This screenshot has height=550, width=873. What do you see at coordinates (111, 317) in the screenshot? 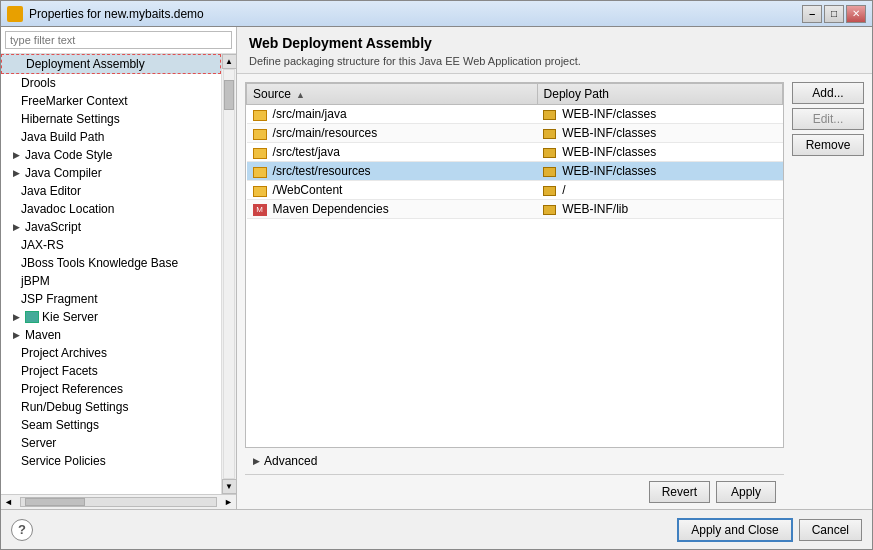
I see `sidebar-item-kie-server: ▶ Kie Server` at bounding box center [111, 317].